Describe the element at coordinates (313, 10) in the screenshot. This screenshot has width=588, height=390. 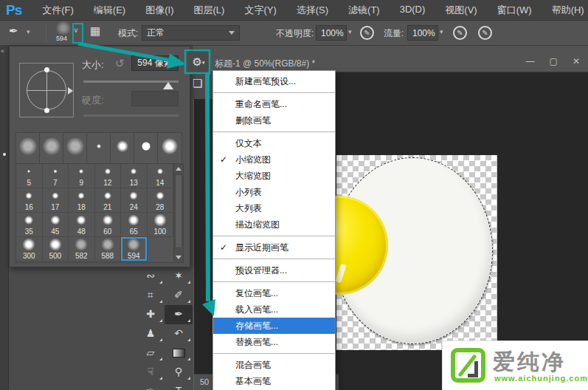
I see `menu-bar-item: 选择(S)` at that location.